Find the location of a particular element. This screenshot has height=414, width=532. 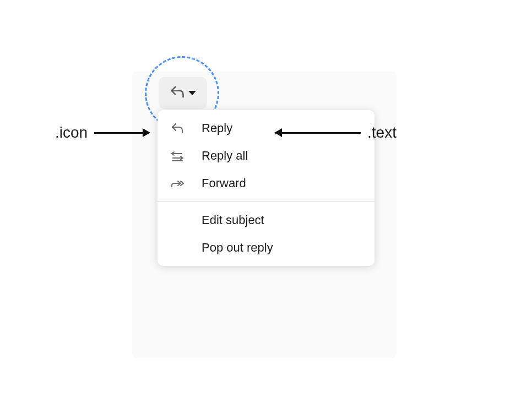

annotation-label: .icon is located at coordinates (72, 133).